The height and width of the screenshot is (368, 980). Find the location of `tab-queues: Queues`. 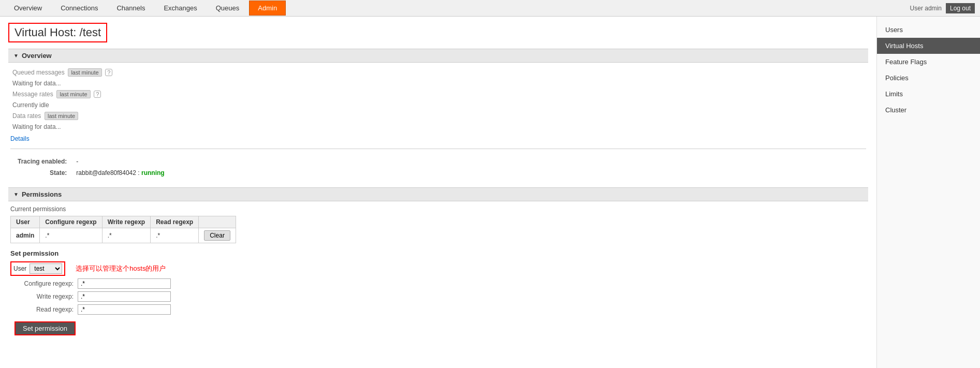

tab-queues: Queues is located at coordinates (228, 8).